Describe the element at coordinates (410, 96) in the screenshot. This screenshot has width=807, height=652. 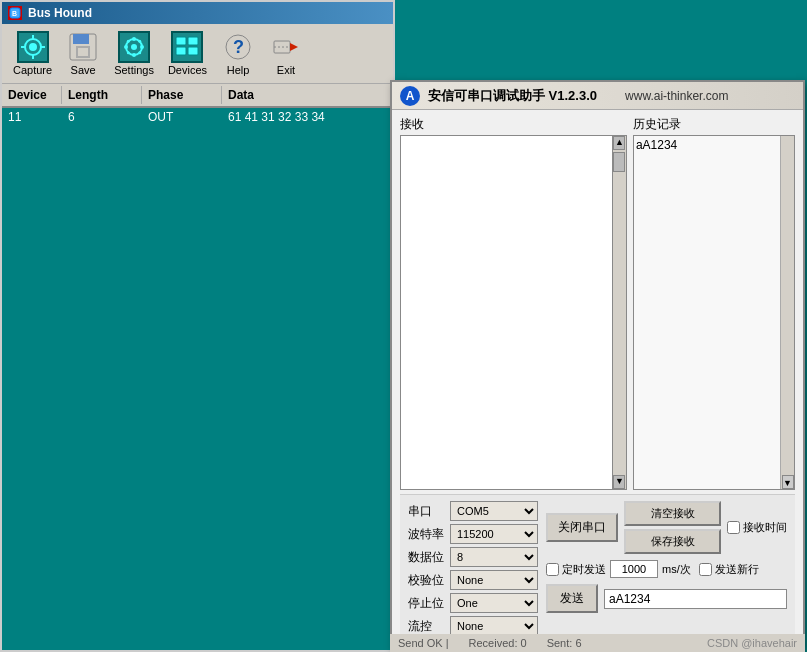
I see `serial-app-icon: A` at that location.